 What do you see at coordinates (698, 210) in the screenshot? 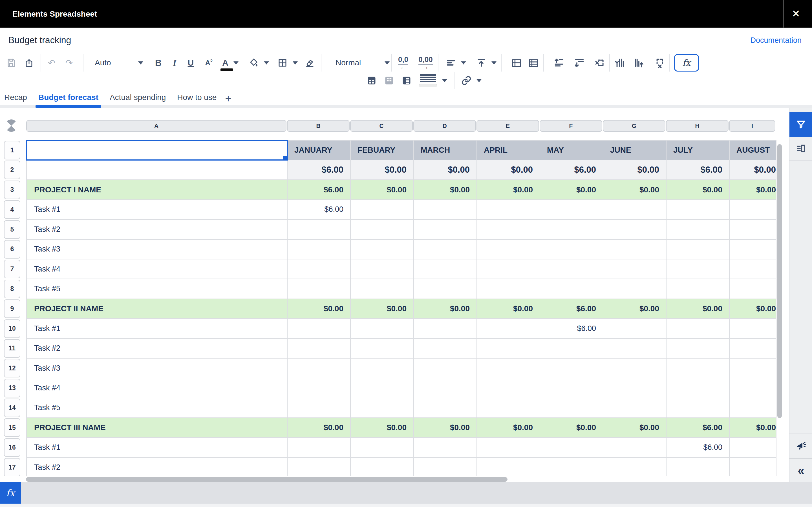
I see `cell-H4` at bounding box center [698, 210].